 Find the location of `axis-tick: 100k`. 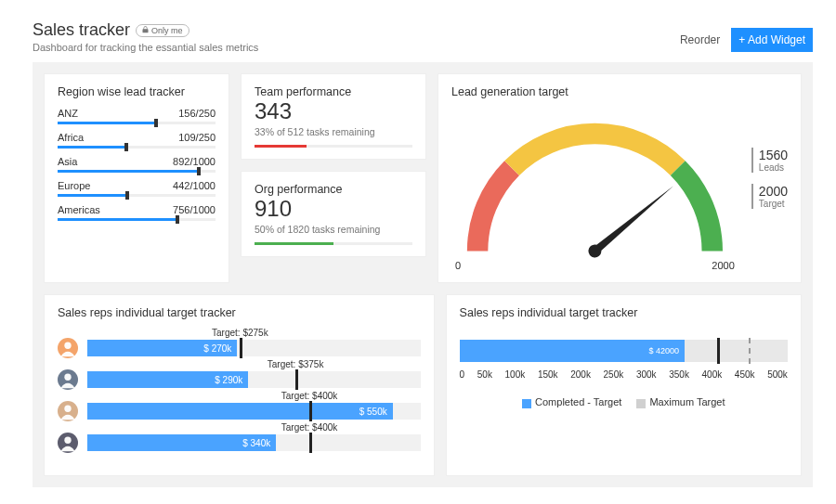

axis-tick: 100k is located at coordinates (516, 375).